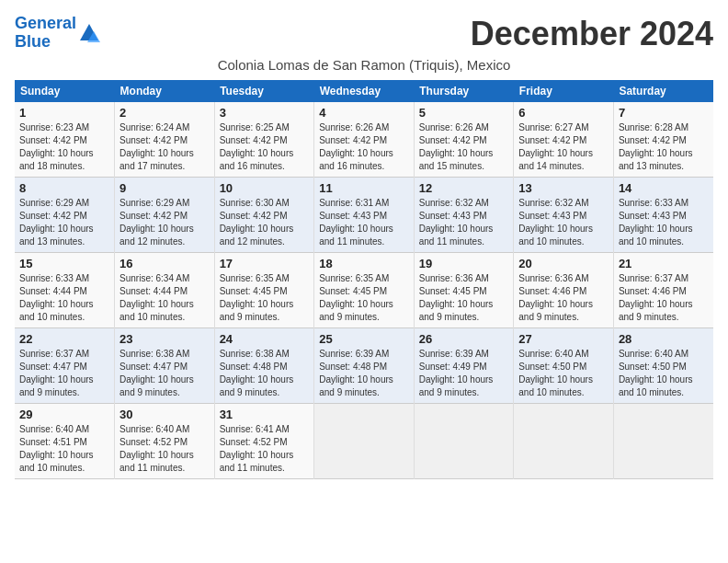 This screenshot has width=728, height=563. I want to click on day-info: Sunrise: 6:37 AMSunset: 4:46 PMDaylight:…, so click(664, 298).